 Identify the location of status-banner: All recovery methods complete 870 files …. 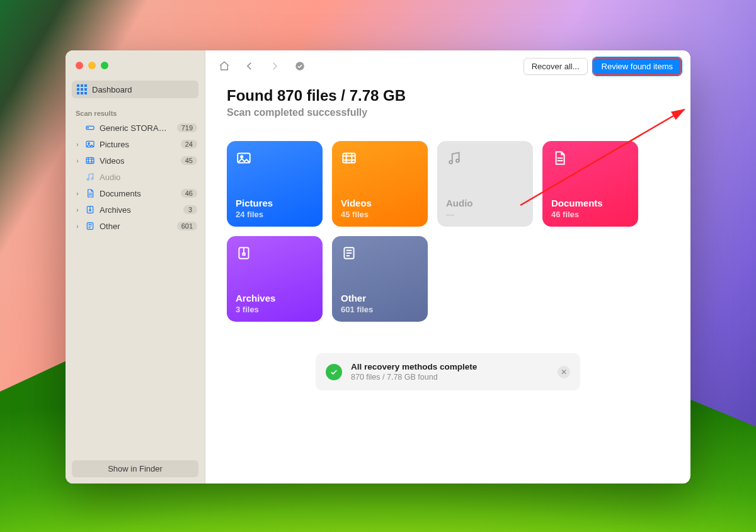
(448, 371).